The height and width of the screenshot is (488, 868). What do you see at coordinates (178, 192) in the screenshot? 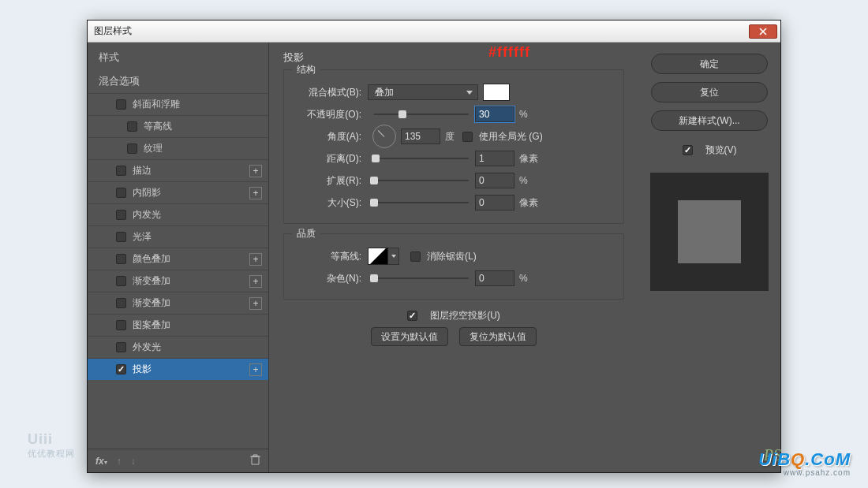
I see `style-item-4: 内阴影+` at bounding box center [178, 192].